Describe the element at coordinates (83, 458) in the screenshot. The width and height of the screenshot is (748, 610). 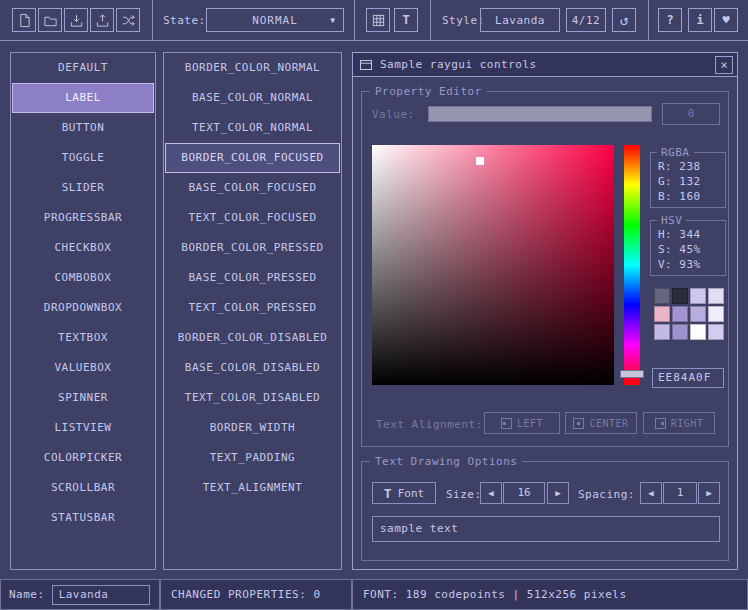
I see `control-type-item: COLORPICKER` at that location.